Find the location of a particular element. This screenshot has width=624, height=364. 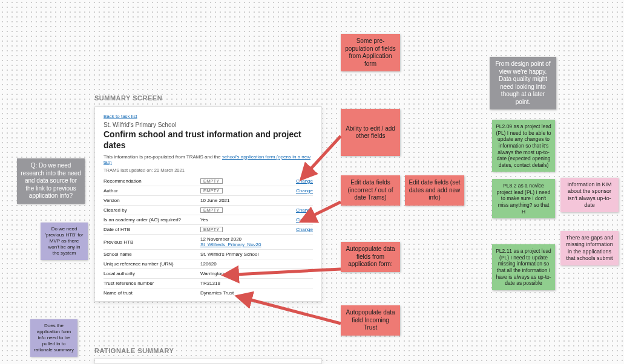

sticky-previous-htb-mvp: Do we need 'previous HTB' for MVP as the… is located at coordinates (64, 241).